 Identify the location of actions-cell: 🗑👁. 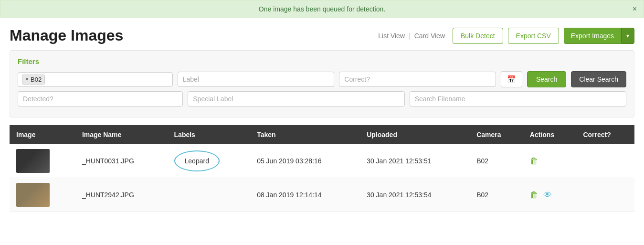
(550, 195).